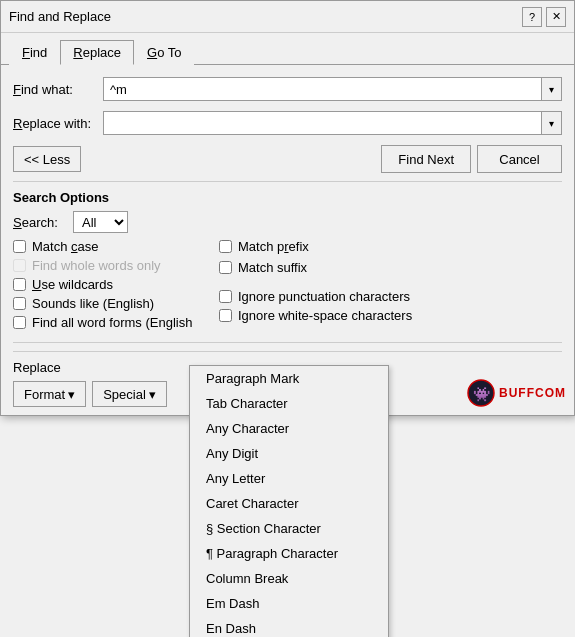  I want to click on find-what-row: Find what: ▾, so click(288, 89).